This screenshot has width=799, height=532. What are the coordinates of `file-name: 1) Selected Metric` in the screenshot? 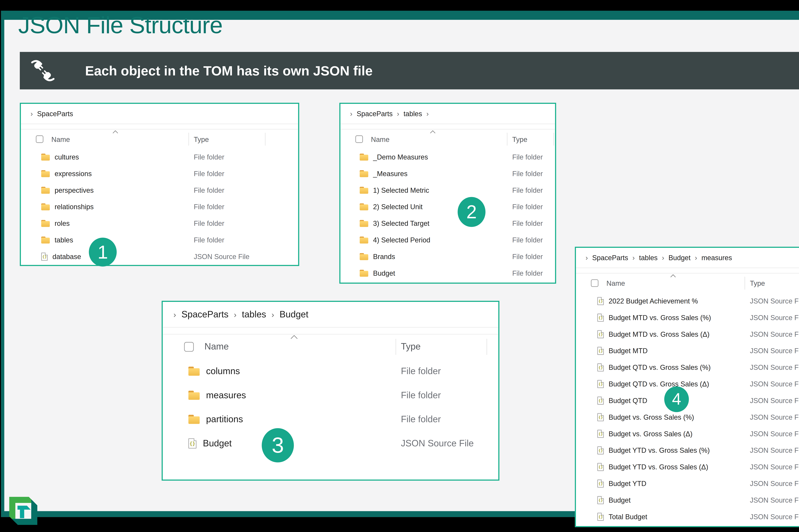 It's located at (401, 190).